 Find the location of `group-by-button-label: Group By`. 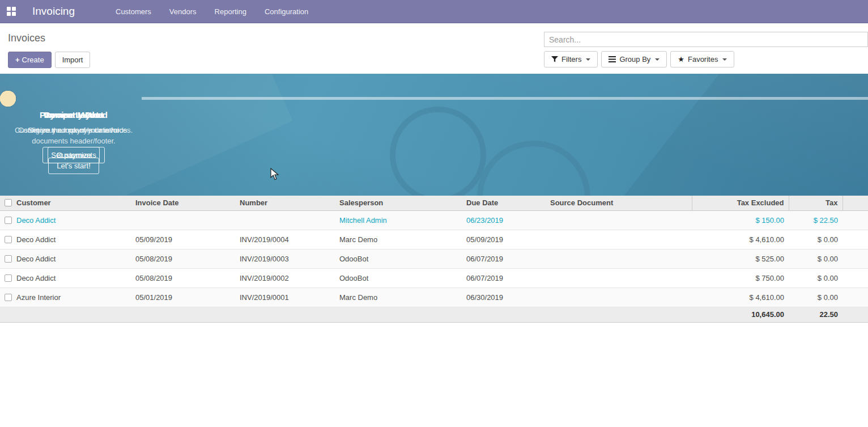

group-by-button-label: Group By is located at coordinates (635, 59).